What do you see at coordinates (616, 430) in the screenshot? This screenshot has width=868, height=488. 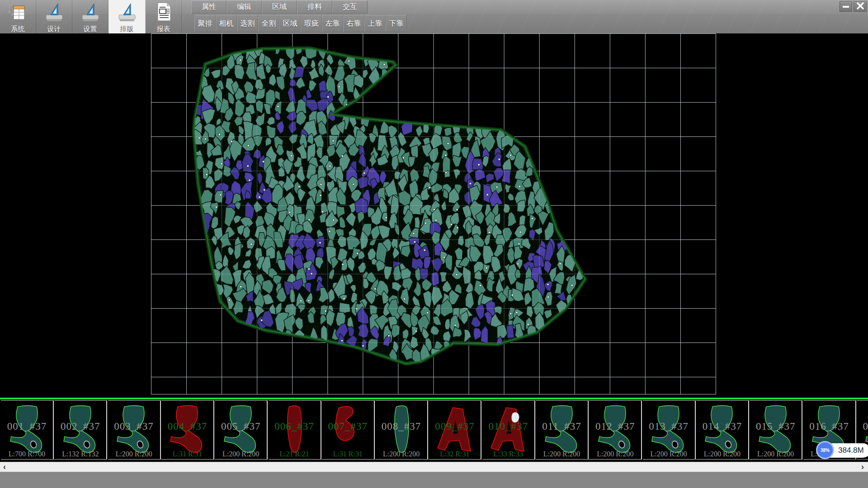 I see `piece-thumbnail-012_#37: 012_#37L:200 R:200` at bounding box center [616, 430].